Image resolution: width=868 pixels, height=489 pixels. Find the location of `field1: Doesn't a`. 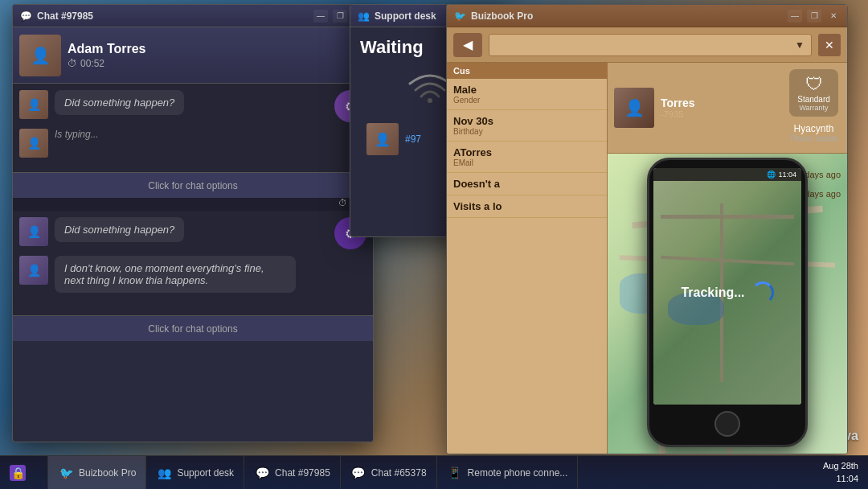

field1: Doesn't a is located at coordinates (527, 184).